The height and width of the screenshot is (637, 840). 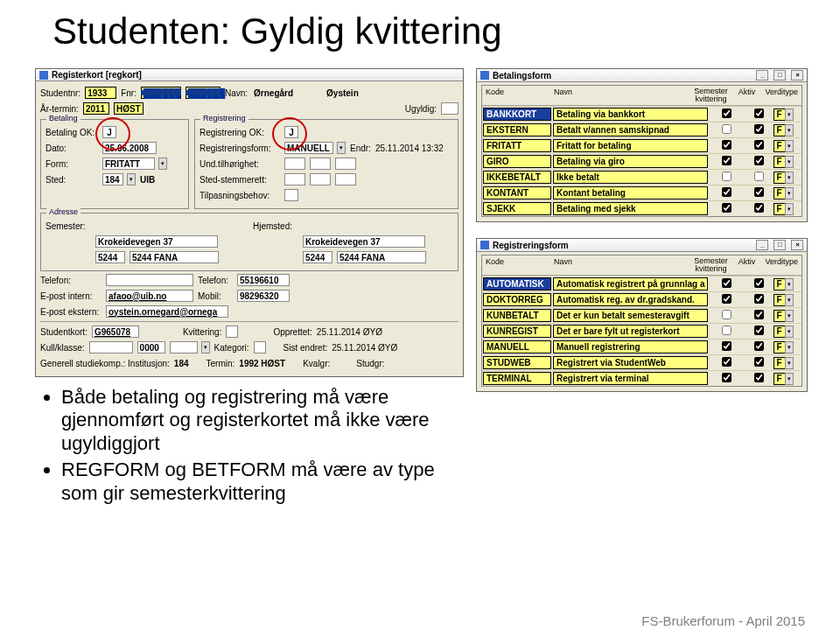 What do you see at coordinates (630, 378) in the screenshot?
I see `navn-cell: Registrert via terminal` at bounding box center [630, 378].